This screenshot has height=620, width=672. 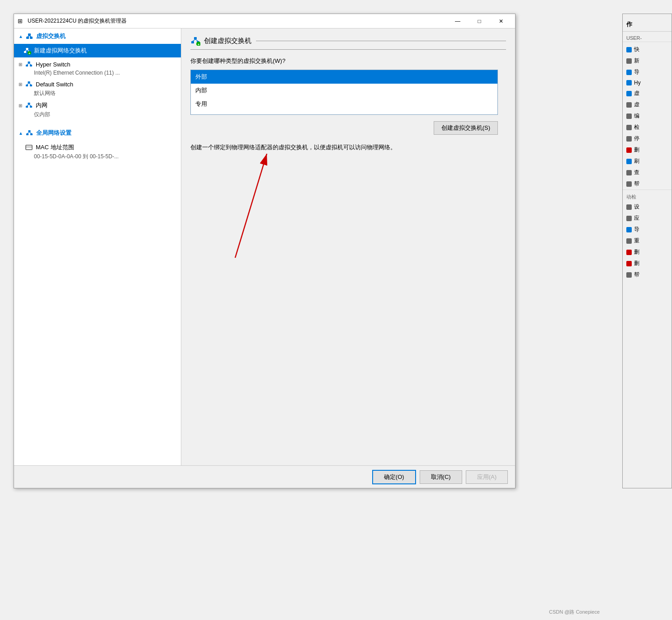 I want to click on action-item-3: Hy, so click(x=647, y=83).